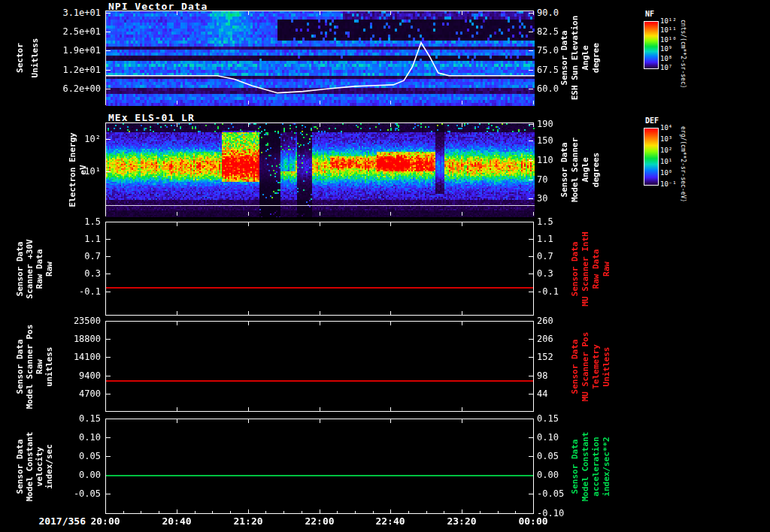 This screenshot has width=770, height=532. I want to click on right-axis-title-line: Model Scanner, so click(574, 169).